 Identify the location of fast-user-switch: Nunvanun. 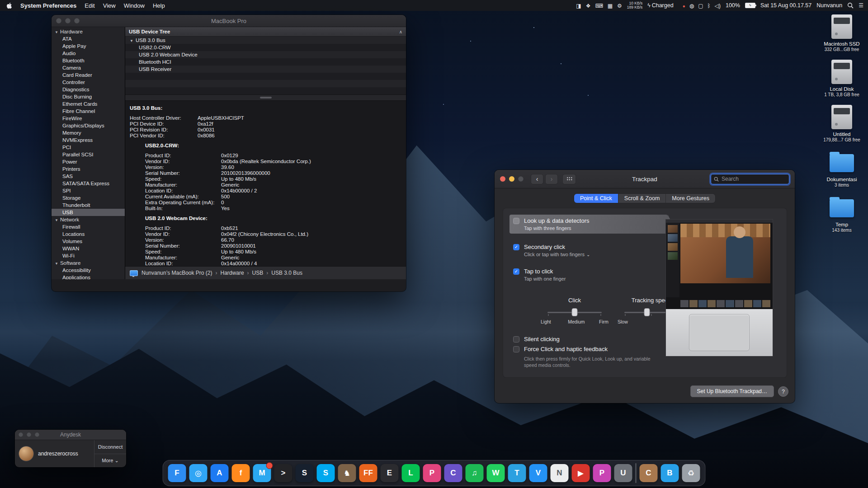
(829, 5).